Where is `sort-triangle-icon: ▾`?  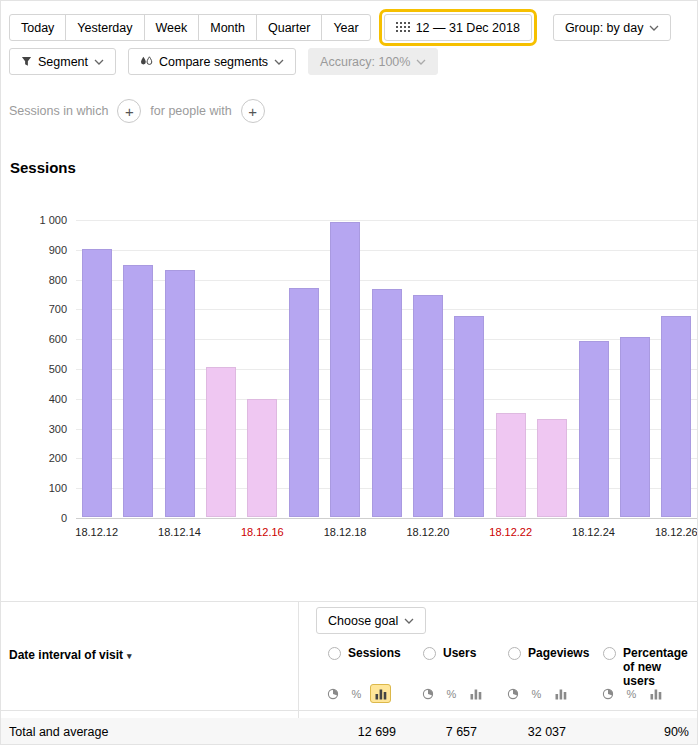
sort-triangle-icon: ▾ is located at coordinates (130, 656).